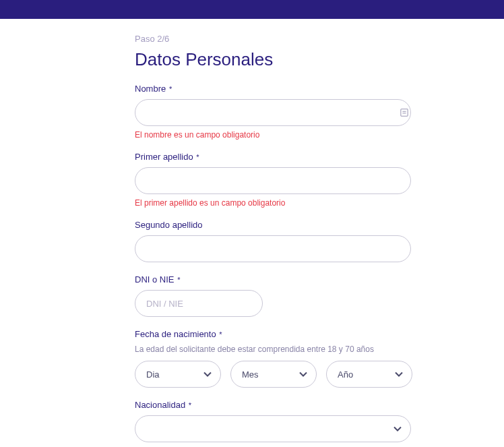 This screenshot has height=447, width=504. I want to click on select-wrap-nacionalidad, so click(273, 429).